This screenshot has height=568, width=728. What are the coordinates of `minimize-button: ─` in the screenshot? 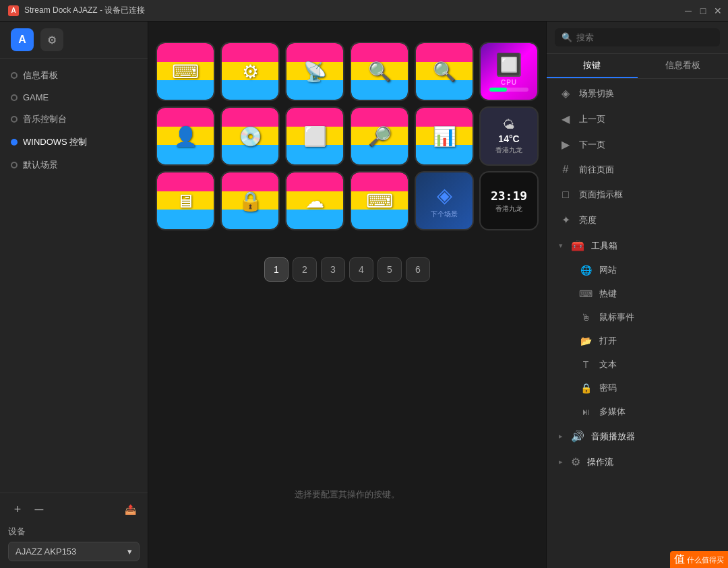 It's located at (688, 11).